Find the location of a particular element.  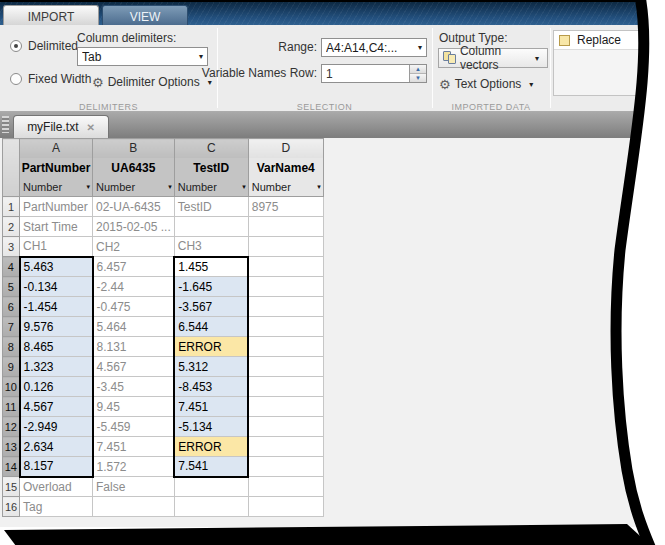

grid-cell-C13: ERROR is located at coordinates (211, 447).